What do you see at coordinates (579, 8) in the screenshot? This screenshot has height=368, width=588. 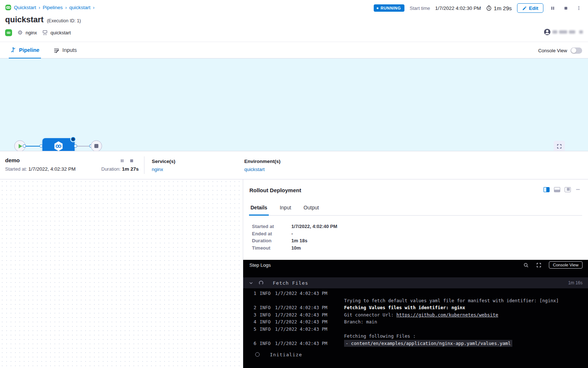 I see `more-options-icon` at bounding box center [579, 8].